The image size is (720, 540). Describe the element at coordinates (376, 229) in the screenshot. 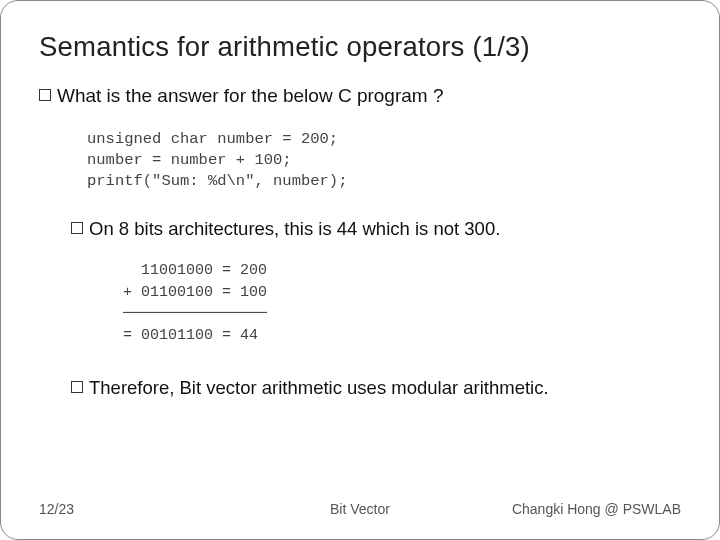

I see `bullet-level2: On 8 bits architectures, this is 44 whic…` at that location.